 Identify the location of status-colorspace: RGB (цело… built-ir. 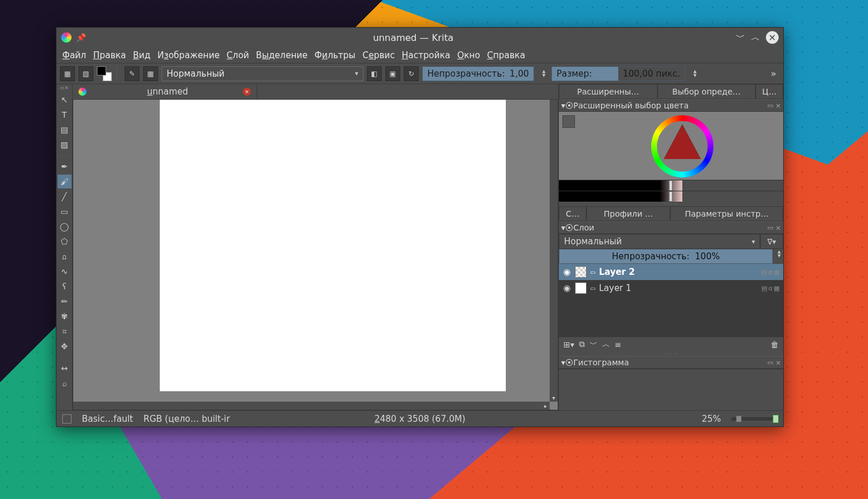
(187, 419).